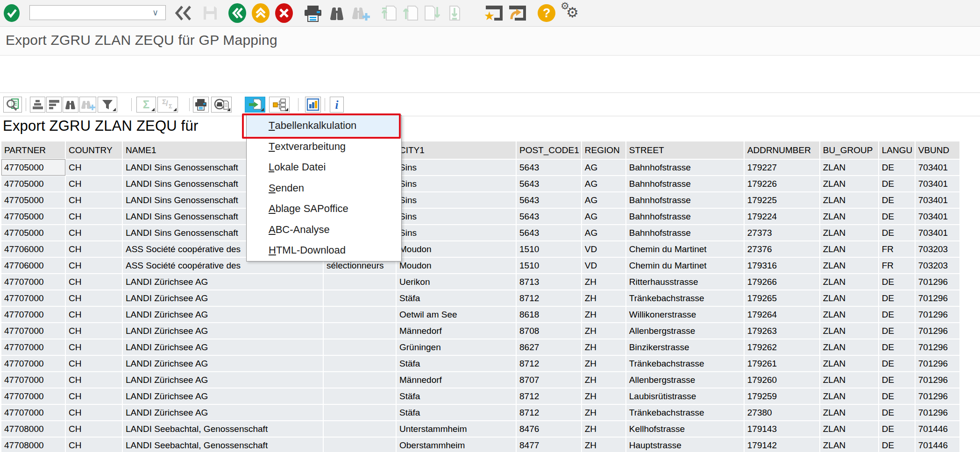 The height and width of the screenshot is (452, 980). Describe the element at coordinates (432, 13) in the screenshot. I see `next-page-button` at that location.